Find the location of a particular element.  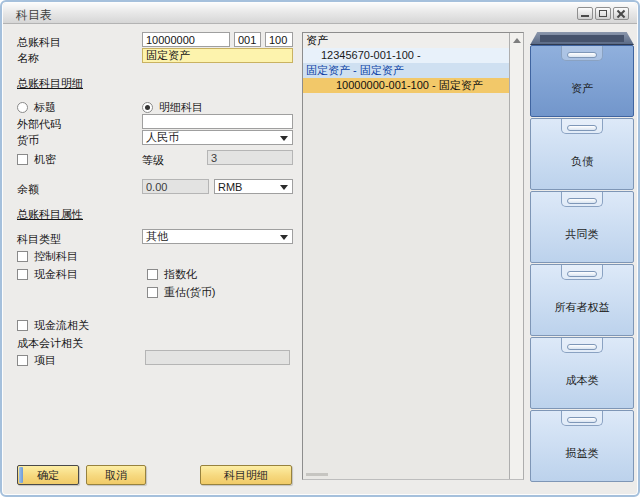

gl-details-section-header: 总账科目明细 is located at coordinates (50, 84).